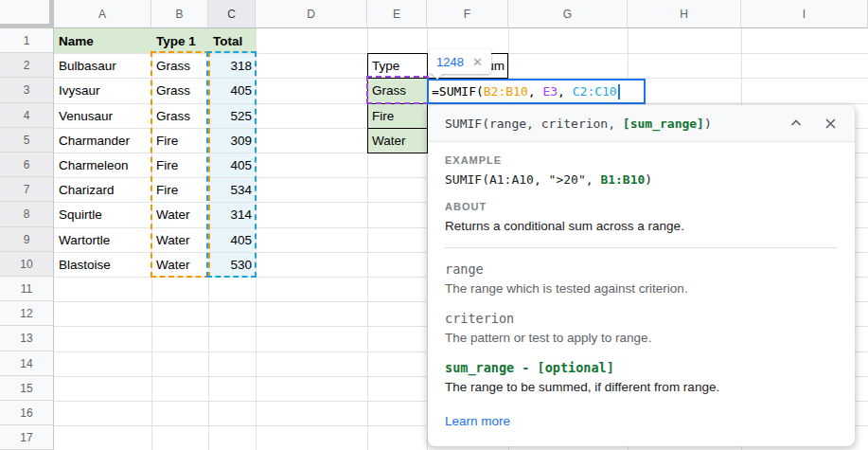 The image size is (868, 450). Describe the element at coordinates (477, 421) in the screenshot. I see `learn-more-link: Learn more` at that location.